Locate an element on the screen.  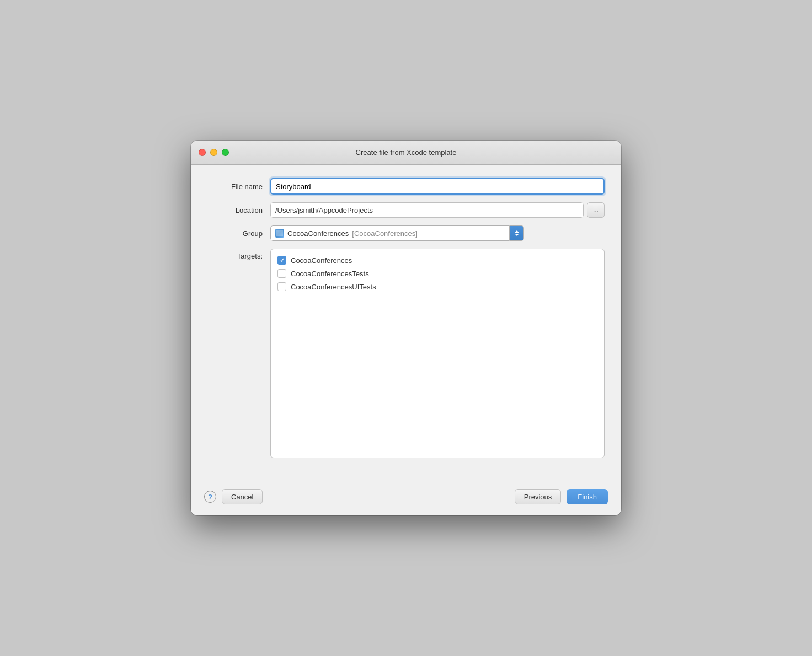
group-secondary: [CocoaConferences] is located at coordinates (385, 234).